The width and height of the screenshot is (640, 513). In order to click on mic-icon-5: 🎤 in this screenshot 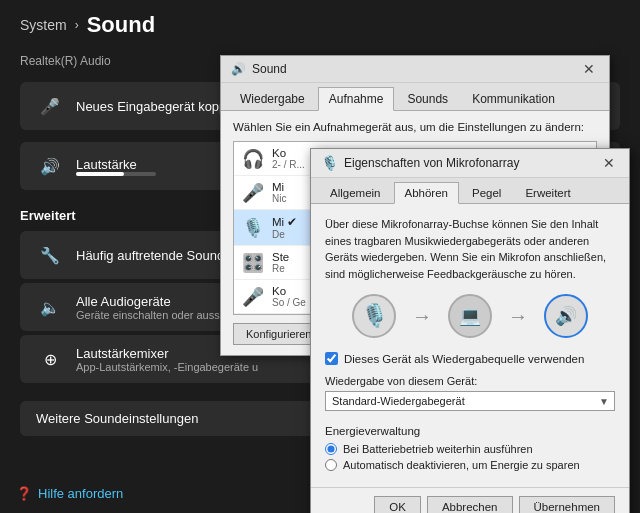, I will do `click(253, 297)`.